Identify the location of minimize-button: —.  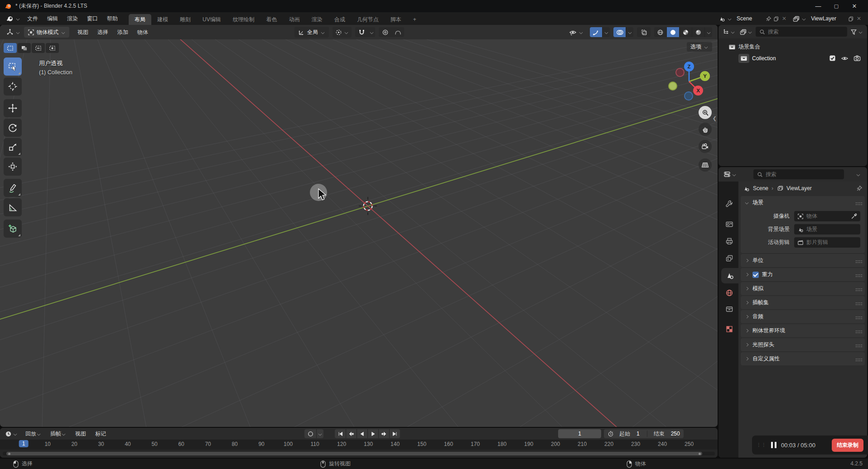
(818, 6).